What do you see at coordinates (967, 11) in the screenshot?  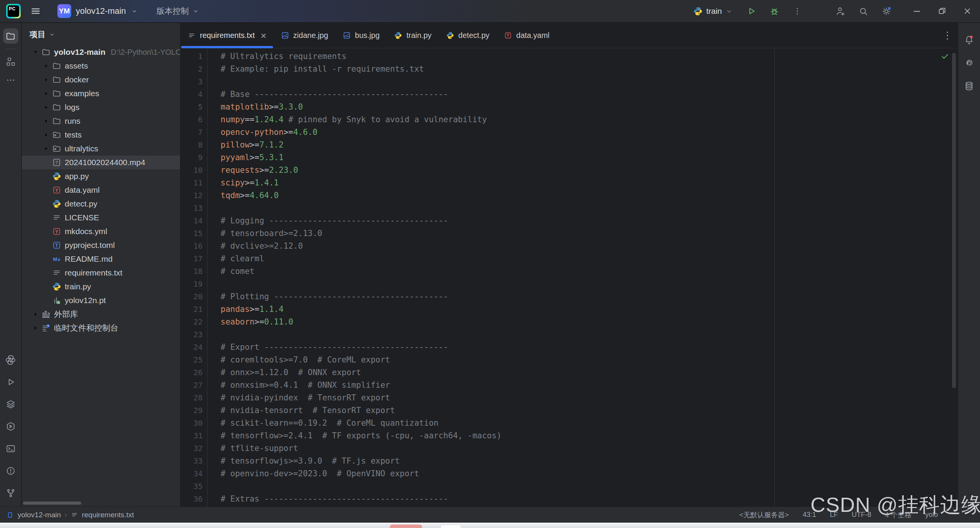 I see `close-button` at bounding box center [967, 11].